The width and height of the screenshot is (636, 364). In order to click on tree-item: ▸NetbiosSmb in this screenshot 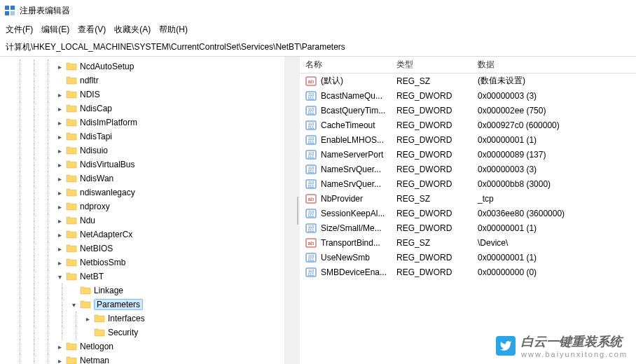, I will do `click(148, 262)`.